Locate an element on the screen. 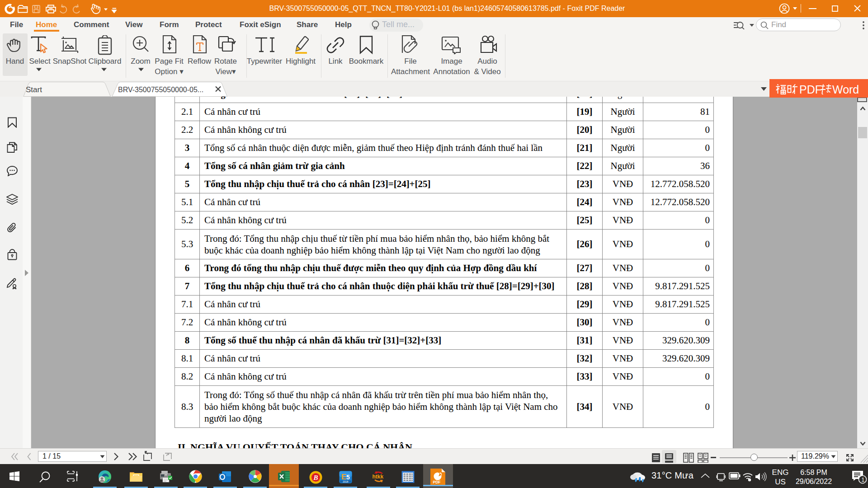 The height and width of the screenshot is (488, 868). svg-text: 1 is located at coordinates (863, 480).